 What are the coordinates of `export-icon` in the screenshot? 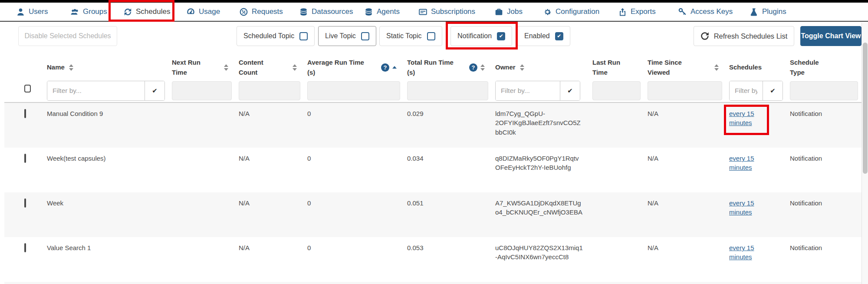 It's located at (622, 12).